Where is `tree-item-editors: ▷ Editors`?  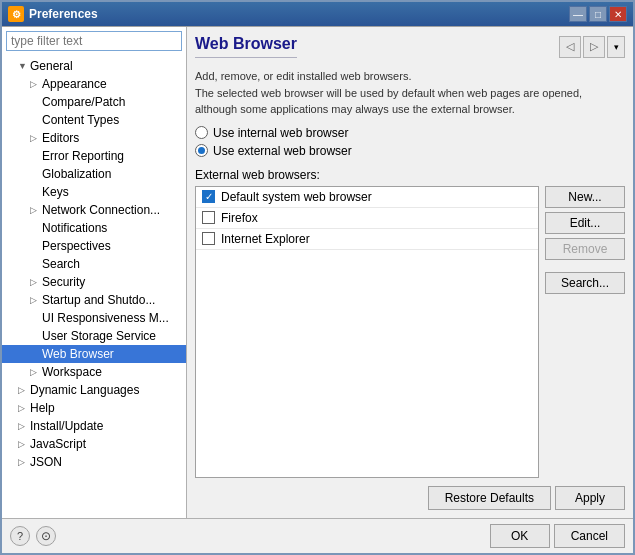 tree-item-editors: ▷ Editors is located at coordinates (94, 138).